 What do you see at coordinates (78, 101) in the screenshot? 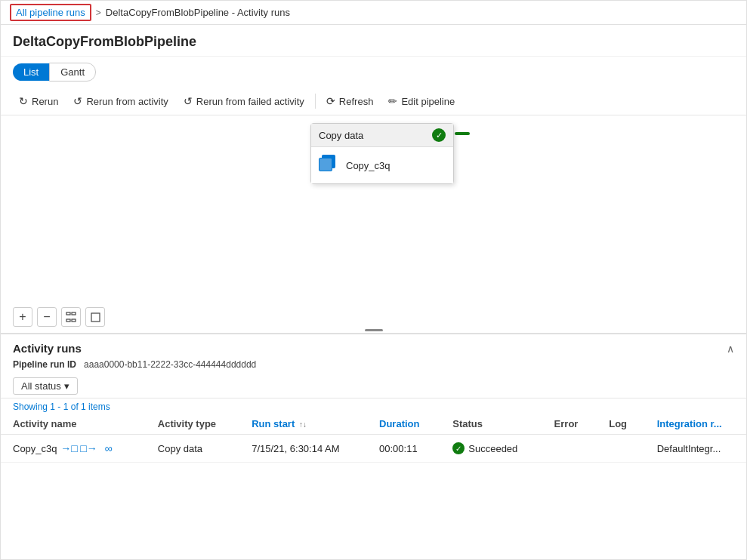
I see `rerun-from-activity-icon: ↺` at bounding box center [78, 101].